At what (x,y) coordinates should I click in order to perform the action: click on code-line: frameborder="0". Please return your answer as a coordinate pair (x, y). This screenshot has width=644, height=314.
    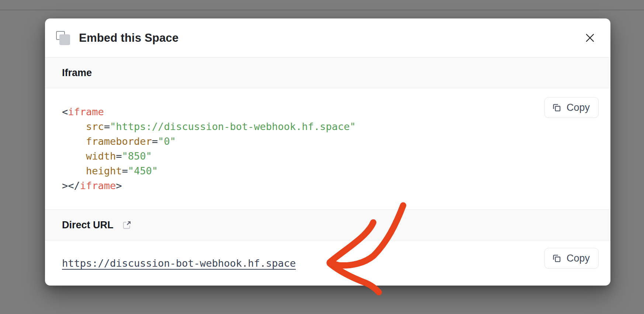
    Looking at the image, I should click on (209, 141).